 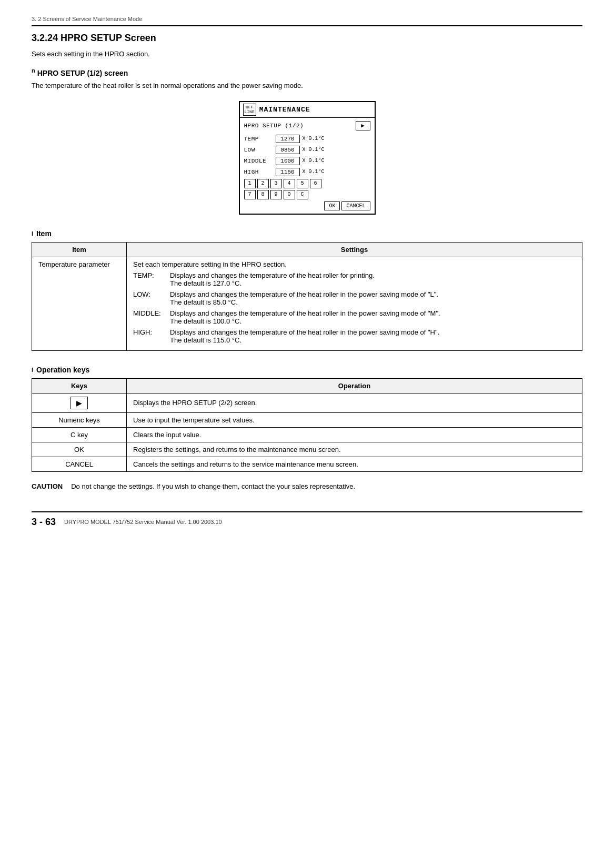 What do you see at coordinates (79, 386) in the screenshot?
I see `op-table-header-keys: Keys` at bounding box center [79, 386].